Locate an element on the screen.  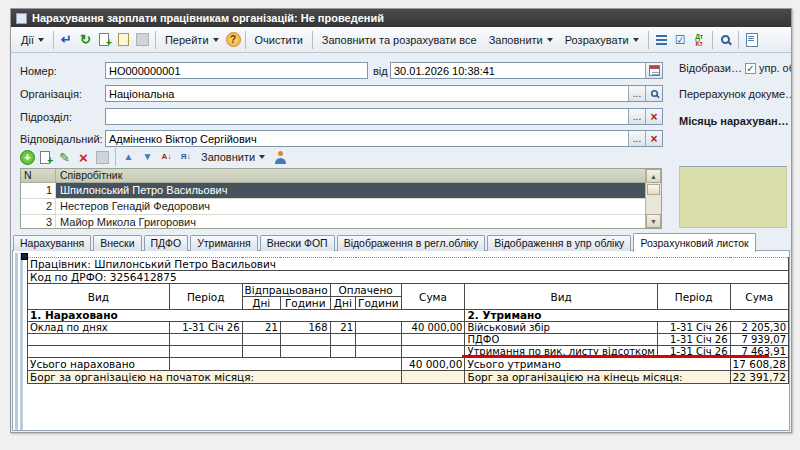
post-document-icon is located at coordinates (66, 40).